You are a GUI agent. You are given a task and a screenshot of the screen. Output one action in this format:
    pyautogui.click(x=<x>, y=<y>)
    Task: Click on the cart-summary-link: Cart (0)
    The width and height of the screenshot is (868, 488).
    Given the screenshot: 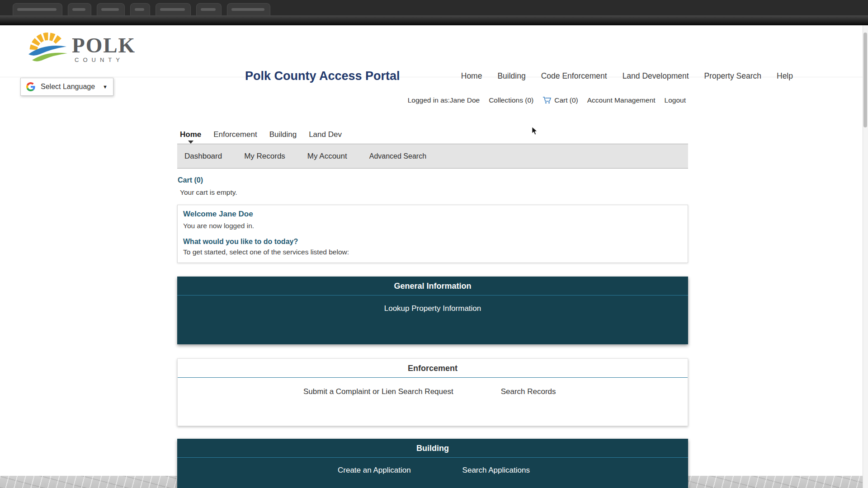 What is the action you would take?
    pyautogui.click(x=208, y=180)
    